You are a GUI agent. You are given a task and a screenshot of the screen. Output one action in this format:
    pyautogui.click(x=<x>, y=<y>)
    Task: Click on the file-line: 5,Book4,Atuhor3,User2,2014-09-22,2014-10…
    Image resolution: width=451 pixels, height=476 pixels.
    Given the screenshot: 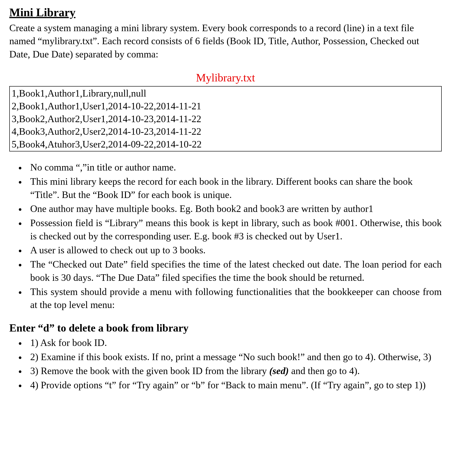 What is the action you would take?
    pyautogui.click(x=226, y=144)
    